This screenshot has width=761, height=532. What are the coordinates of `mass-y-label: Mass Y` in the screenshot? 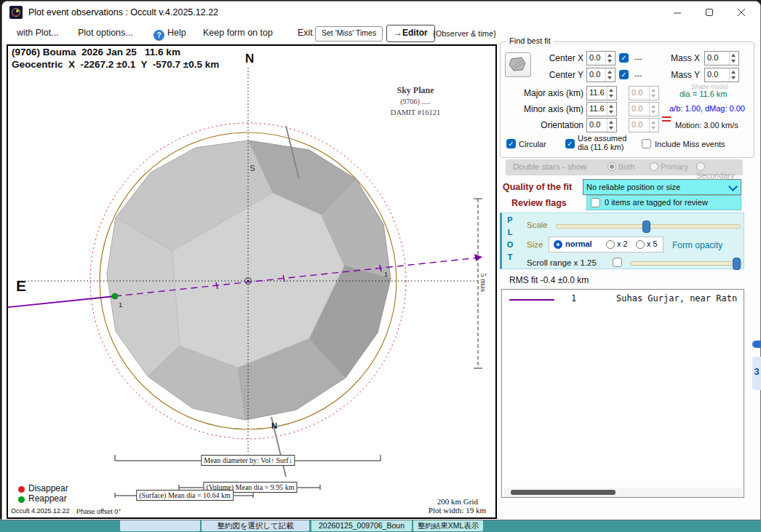 It's located at (681, 75).